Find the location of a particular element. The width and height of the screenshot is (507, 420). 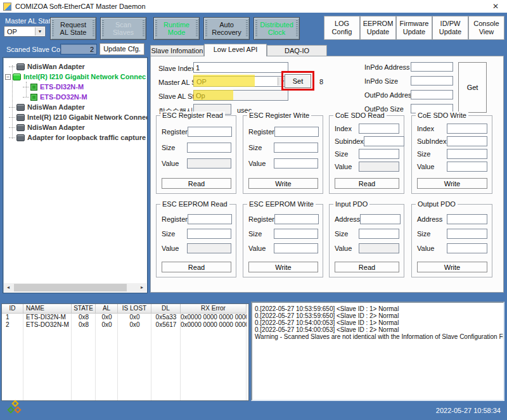

table-row: 2 ETS-DO32N-M 0x8 0x0 0x0 0x5617 0x0000 … is located at coordinates (125, 325).